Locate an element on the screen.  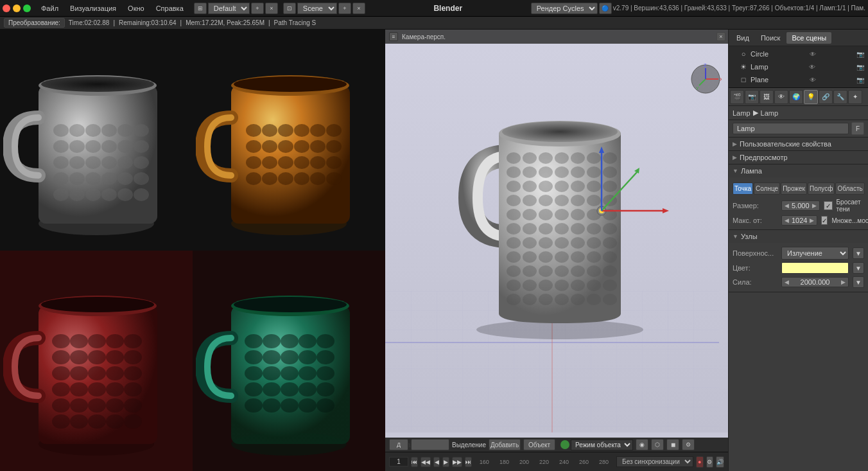
tree-item-lamp: ☀ Lamp 👁 📷 is located at coordinates (799, 67).